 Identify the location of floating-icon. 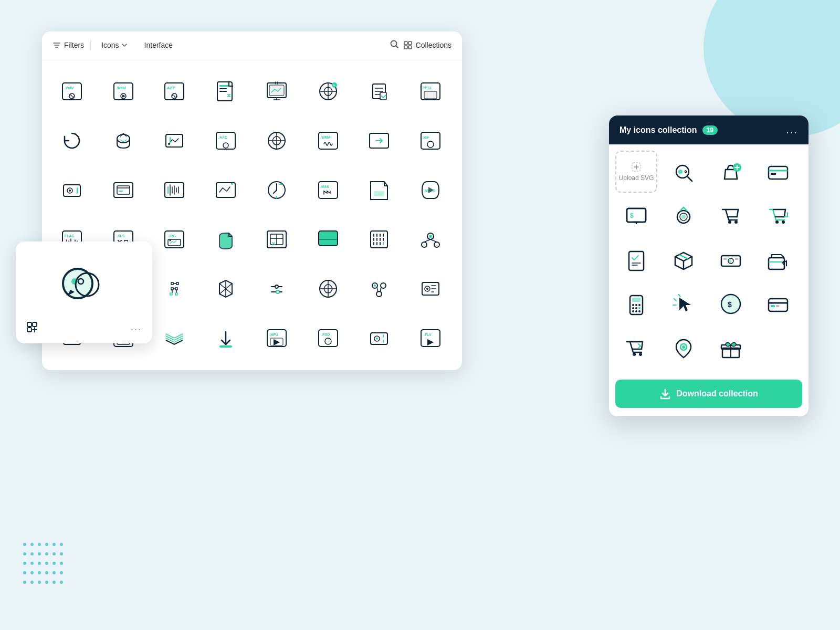
(84, 284).